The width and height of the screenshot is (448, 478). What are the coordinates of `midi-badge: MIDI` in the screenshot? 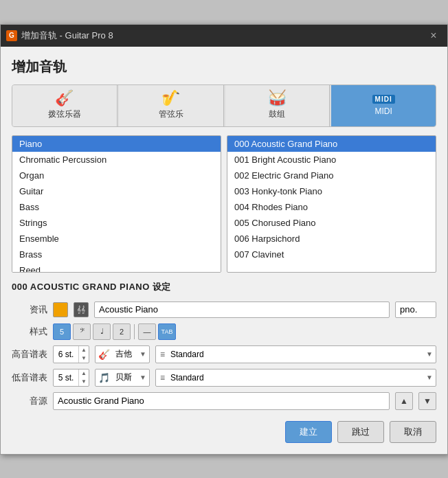 It's located at (383, 99).